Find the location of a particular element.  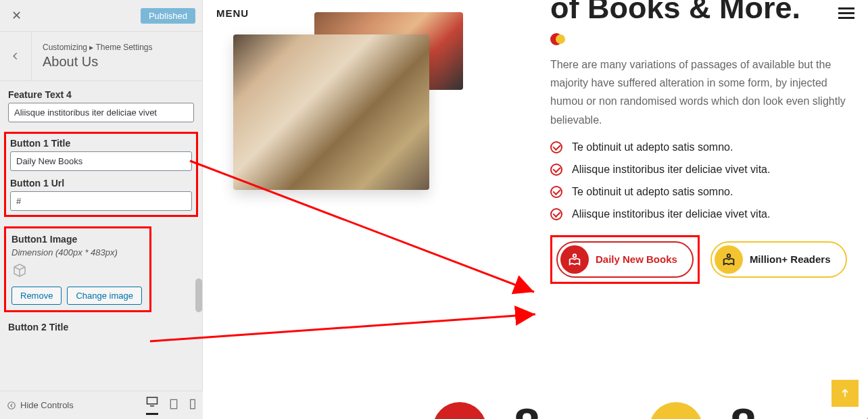

annotation-box-button1-fields: Button 1 Title Button 1 Url is located at coordinates (101, 174).